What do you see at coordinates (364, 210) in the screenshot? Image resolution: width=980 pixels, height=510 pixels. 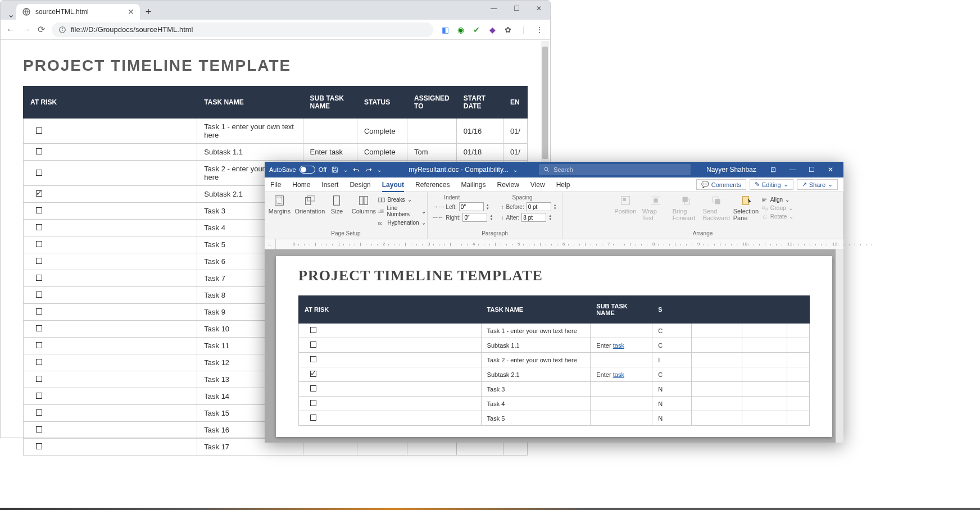 I see `columns-button: Columns` at bounding box center [364, 210].